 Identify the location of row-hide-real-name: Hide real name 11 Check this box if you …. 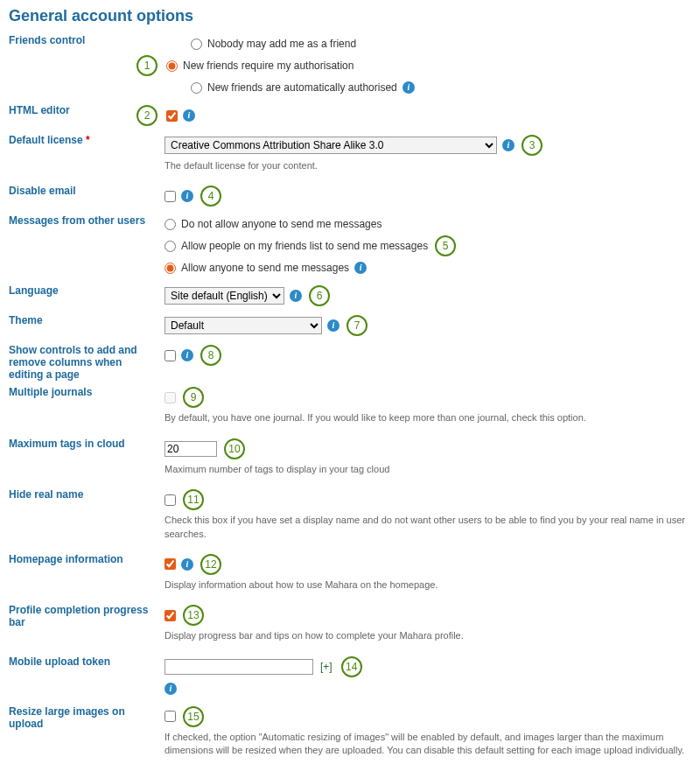
(350, 517).